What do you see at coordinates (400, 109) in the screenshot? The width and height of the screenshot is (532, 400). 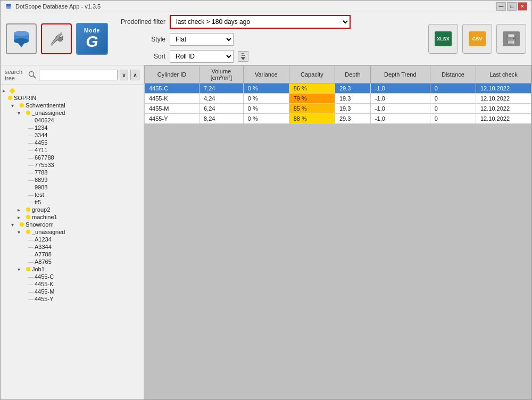 I see `cell-depth-trend: -1,0` at bounding box center [400, 109].